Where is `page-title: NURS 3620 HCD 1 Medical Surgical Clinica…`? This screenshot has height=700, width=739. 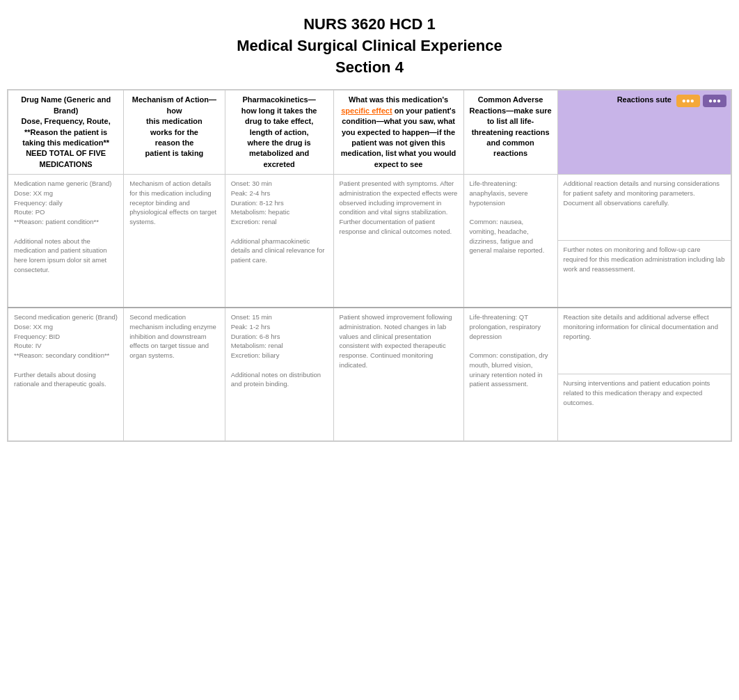 page-title: NURS 3620 HCD 1 Medical Surgical Clinica… is located at coordinates (370, 46).